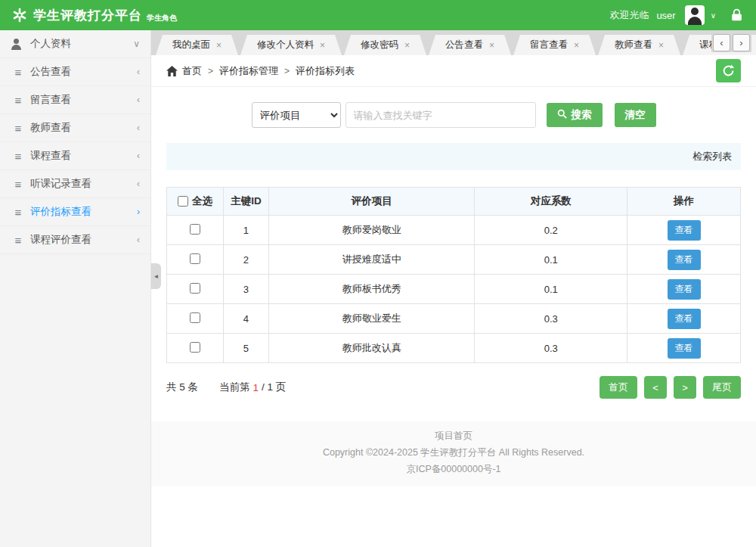 The image size is (756, 547). I want to click on avatar, so click(695, 15).